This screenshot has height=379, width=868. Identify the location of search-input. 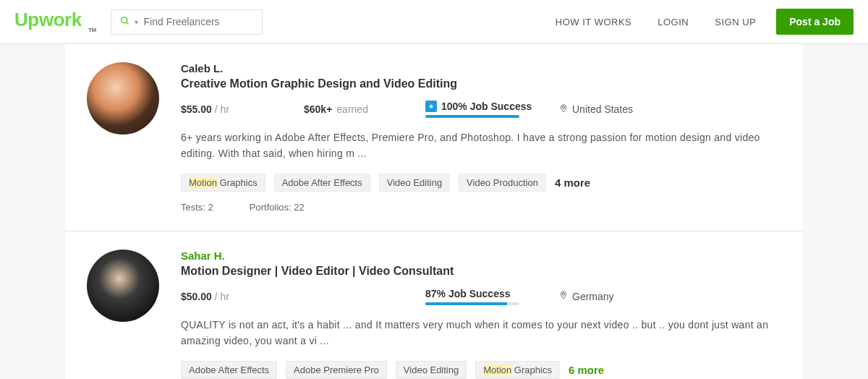
(207, 22).